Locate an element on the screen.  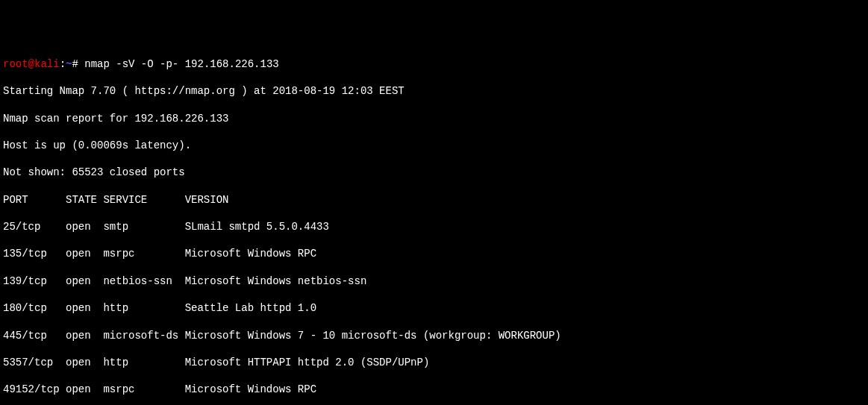
port-row: 139/tcp open netbios-ssn Microsoft Windo… is located at coordinates (434, 281).